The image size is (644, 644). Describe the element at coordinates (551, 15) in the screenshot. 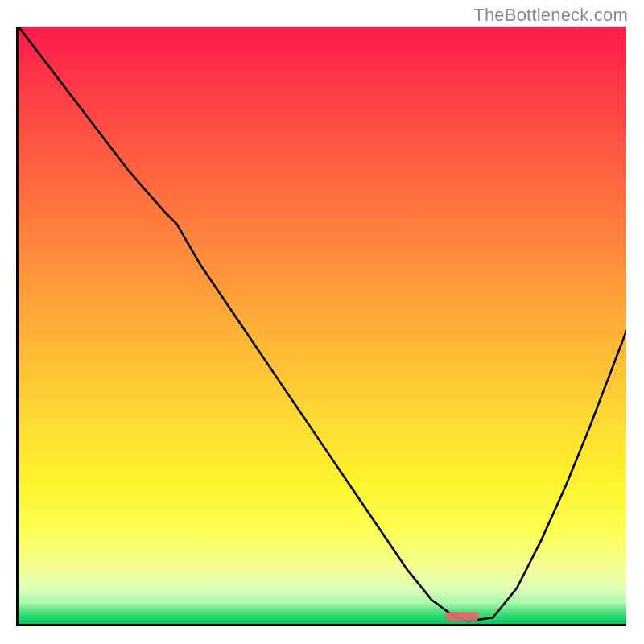

I see `watermark-text: TheBottleneck.com` at that location.